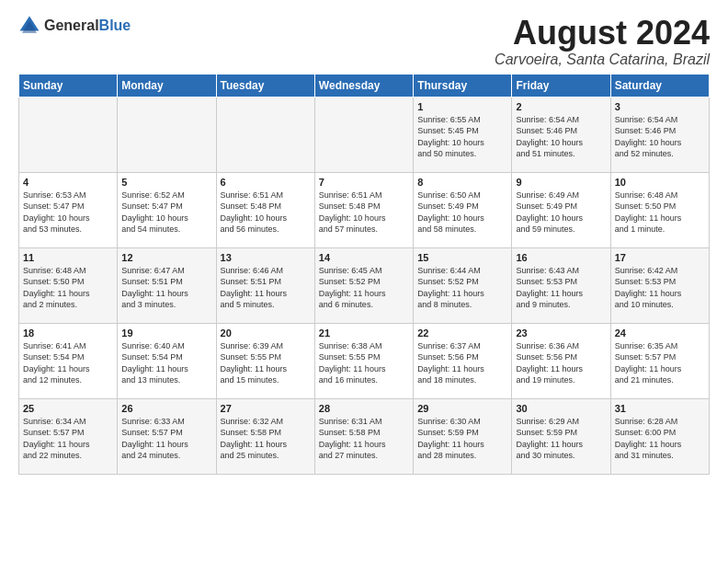 The image size is (728, 563). Describe the element at coordinates (463, 85) in the screenshot. I see `col-thursday: Thursday` at that location.